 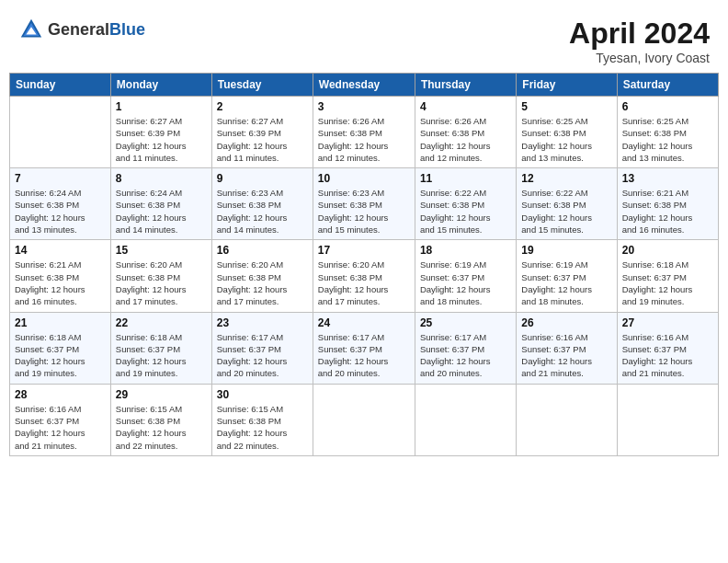 I want to click on week-row-2: 7Sunrise: 6:24 AM Sunset: 6:38 PM Daylig…, so click(x=364, y=204).